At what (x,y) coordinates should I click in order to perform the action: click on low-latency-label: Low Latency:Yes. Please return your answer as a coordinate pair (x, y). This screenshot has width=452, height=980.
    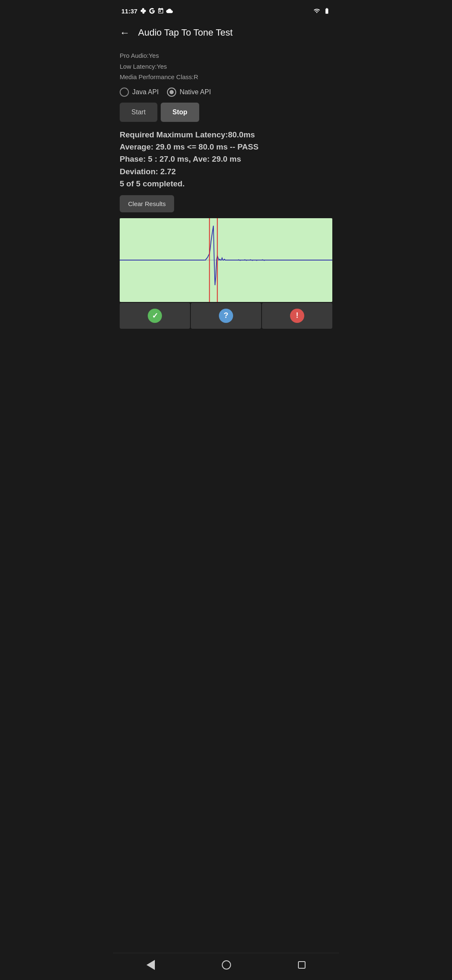
    Looking at the image, I should click on (226, 67).